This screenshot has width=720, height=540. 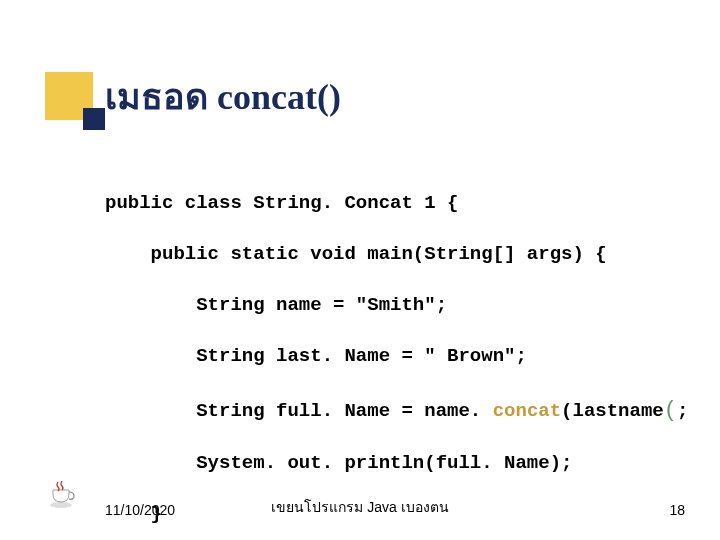 What do you see at coordinates (670, 410) in the screenshot?
I see `paren-icon: (` at bounding box center [670, 410].